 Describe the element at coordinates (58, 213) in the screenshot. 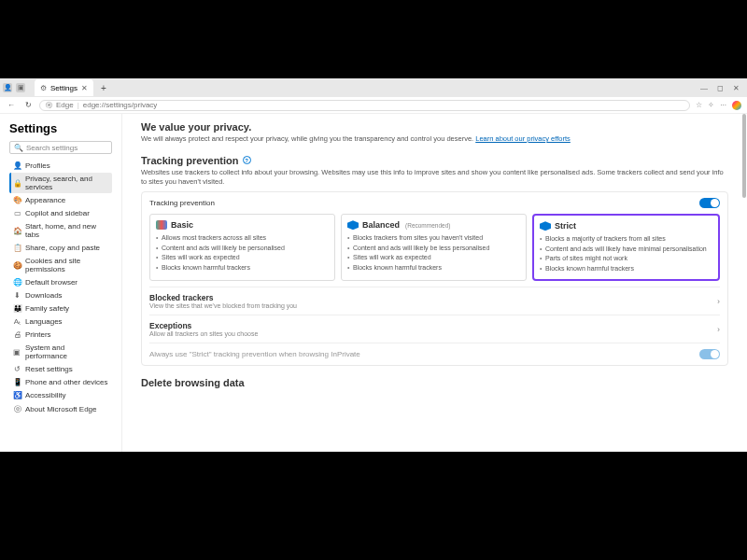

I see `sidebar-item-label: Copilot and sidebar` at that location.